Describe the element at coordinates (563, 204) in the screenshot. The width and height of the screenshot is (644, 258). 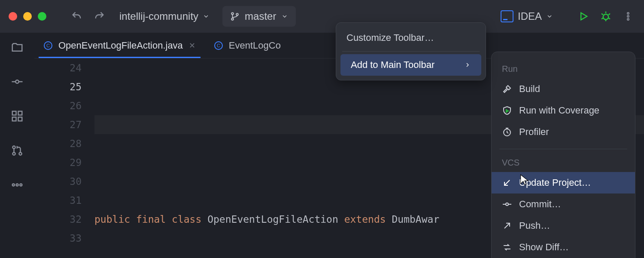
I see `commit-action: Commit…` at that location.